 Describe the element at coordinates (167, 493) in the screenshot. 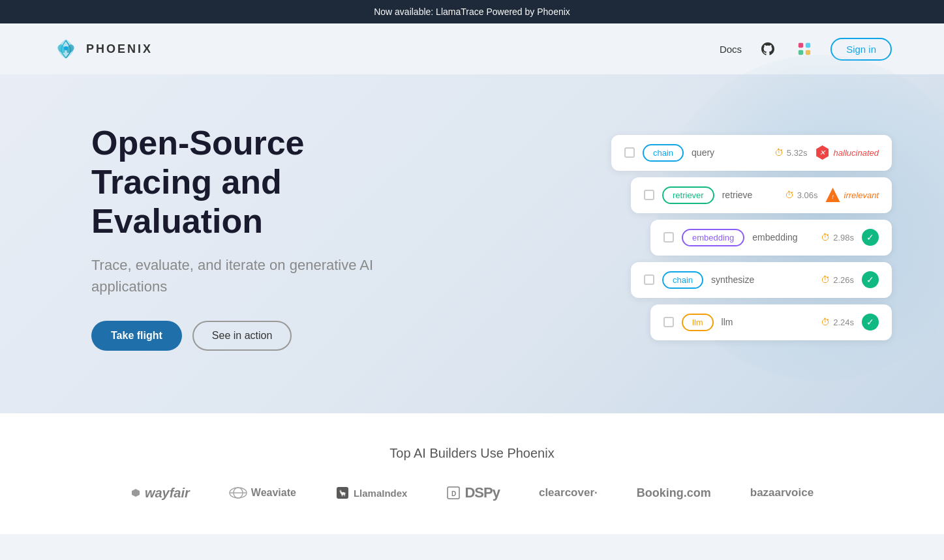

I see `wayfair-text: wayfair` at that location.